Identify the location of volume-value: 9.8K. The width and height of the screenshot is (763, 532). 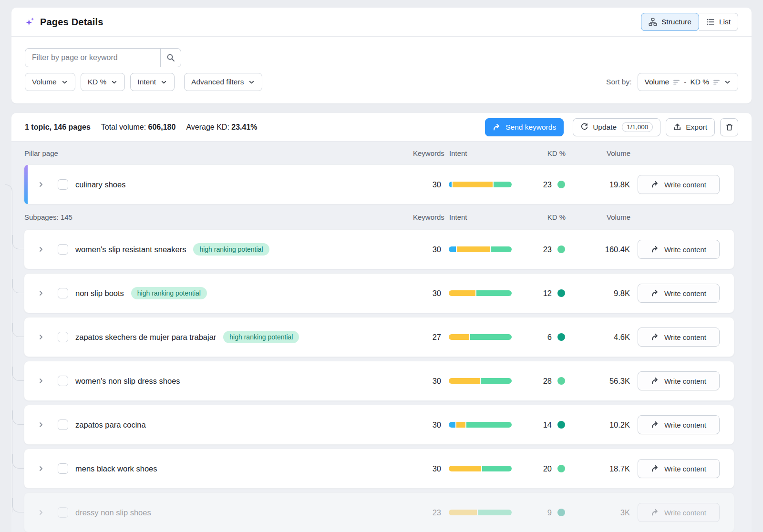
(601, 294).